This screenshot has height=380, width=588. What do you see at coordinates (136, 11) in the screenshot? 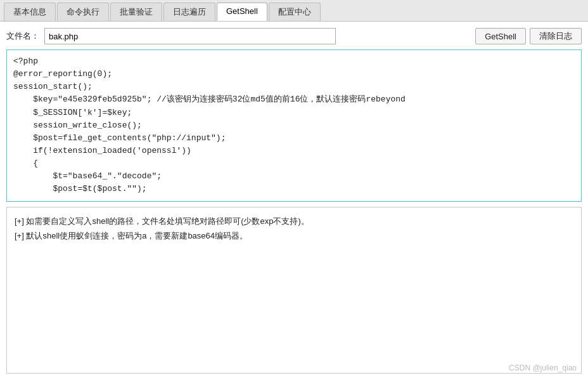
I see `tab-batch-verify: 批量验证` at bounding box center [136, 11].